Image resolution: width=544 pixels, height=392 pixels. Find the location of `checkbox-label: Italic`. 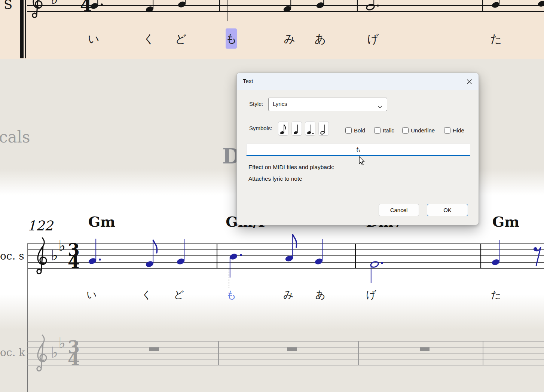

checkbox-label: Italic is located at coordinates (388, 130).